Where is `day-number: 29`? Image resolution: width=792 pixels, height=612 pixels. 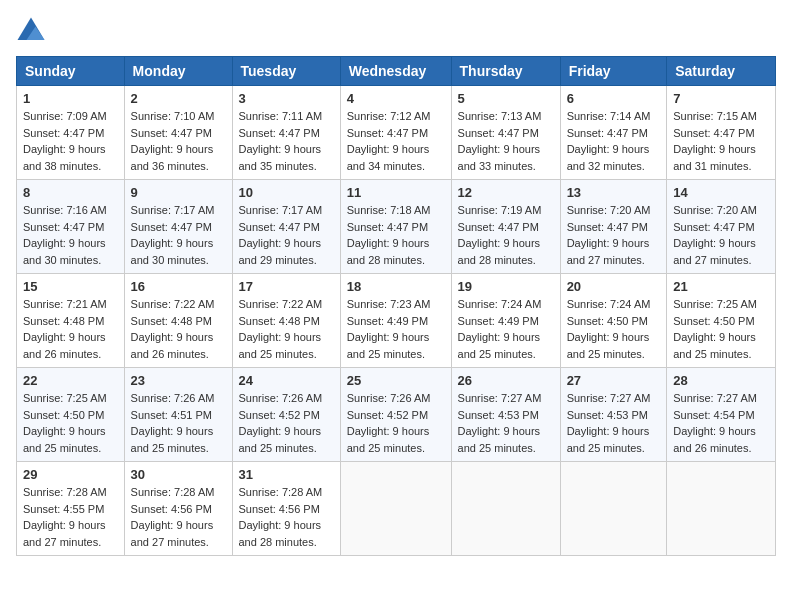
day-number: 29 is located at coordinates (70, 474).